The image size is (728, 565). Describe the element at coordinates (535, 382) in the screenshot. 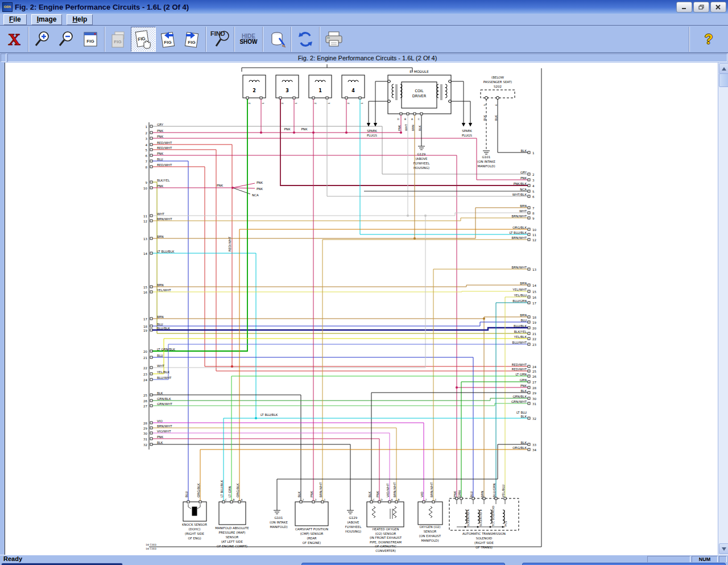

I see `pin-number: 27` at that location.